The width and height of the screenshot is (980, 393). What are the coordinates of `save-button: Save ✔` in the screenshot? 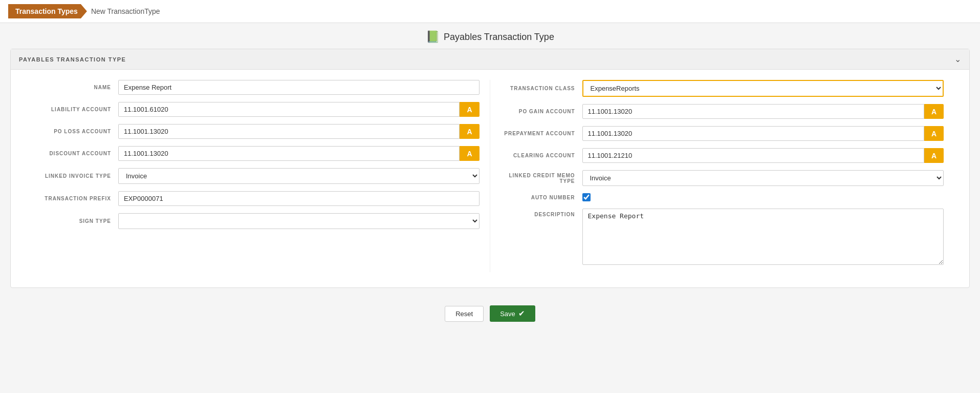 It's located at (513, 314).